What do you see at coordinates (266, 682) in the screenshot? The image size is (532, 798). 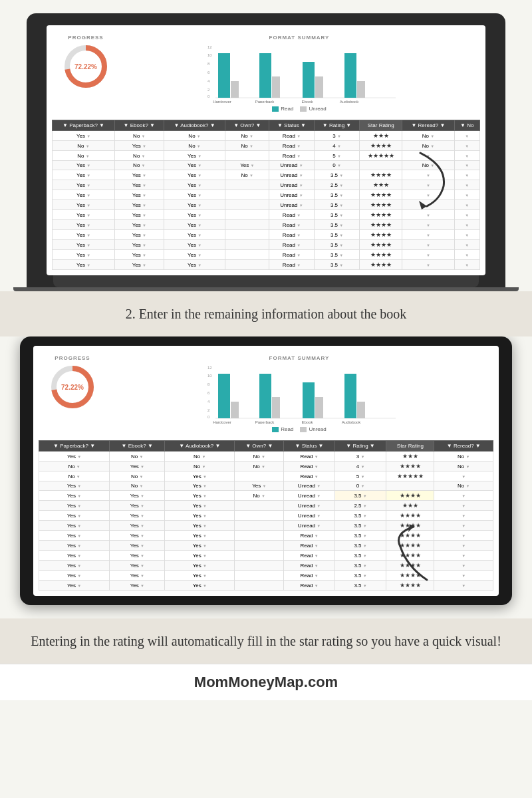 I see `footer: MomMoneyMap.com` at bounding box center [266, 682].